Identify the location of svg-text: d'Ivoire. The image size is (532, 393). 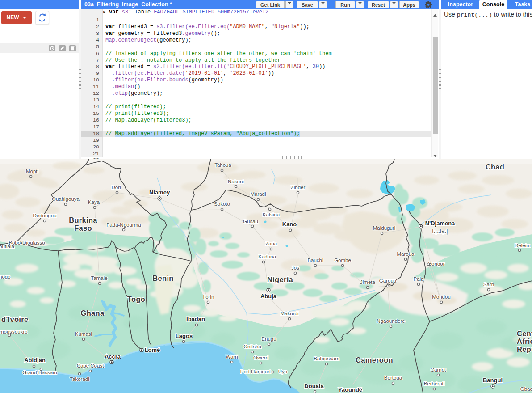
(15, 319).